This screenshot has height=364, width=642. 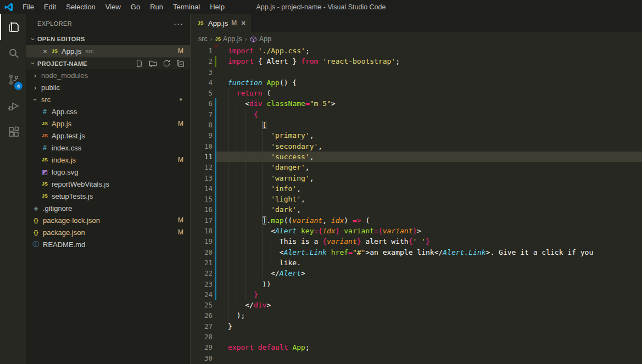 What do you see at coordinates (416, 337) in the screenshot?
I see `code-line: 28` at bounding box center [416, 337].